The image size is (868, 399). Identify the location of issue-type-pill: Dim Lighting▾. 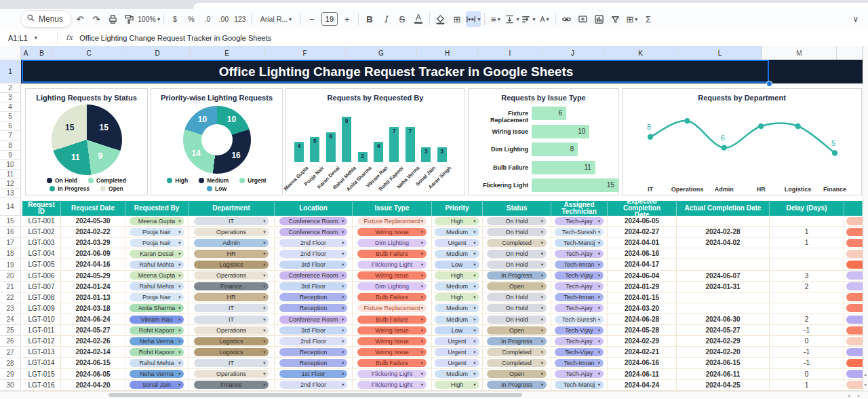
(392, 286).